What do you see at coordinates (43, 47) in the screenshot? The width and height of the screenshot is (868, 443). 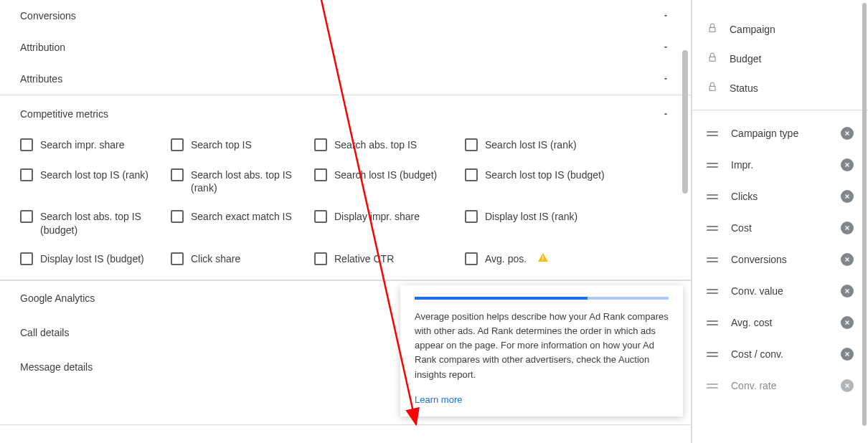 I see `section-label: Attribution` at bounding box center [43, 47].